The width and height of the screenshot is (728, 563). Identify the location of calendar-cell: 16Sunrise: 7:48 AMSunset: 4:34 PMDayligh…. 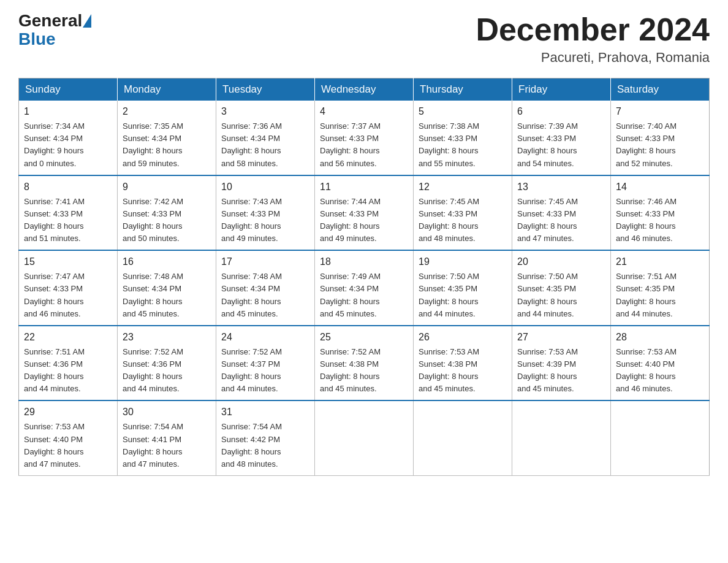
(167, 288).